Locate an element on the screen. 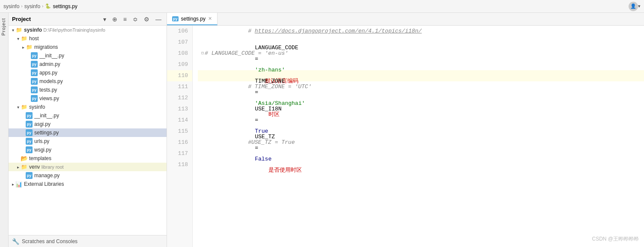 Image resolution: width=644 pixels, height=247 pixels. tree-label-venv: venv library root is located at coordinates (46, 167).